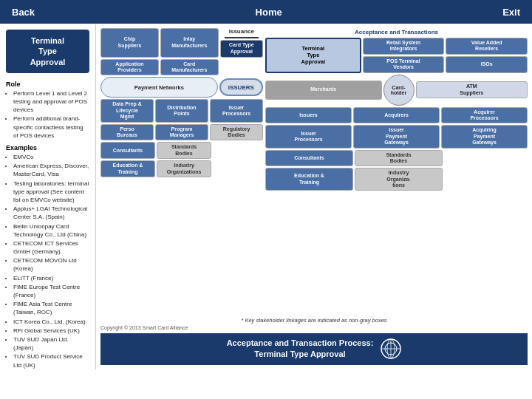 Image resolution: width=532 pixels, height=399 pixels. I want to click on top-bar: Back Home Exit, so click(266, 12).